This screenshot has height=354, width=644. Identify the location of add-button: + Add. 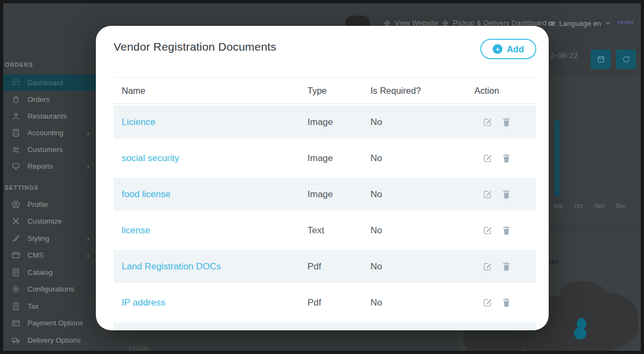
(508, 49).